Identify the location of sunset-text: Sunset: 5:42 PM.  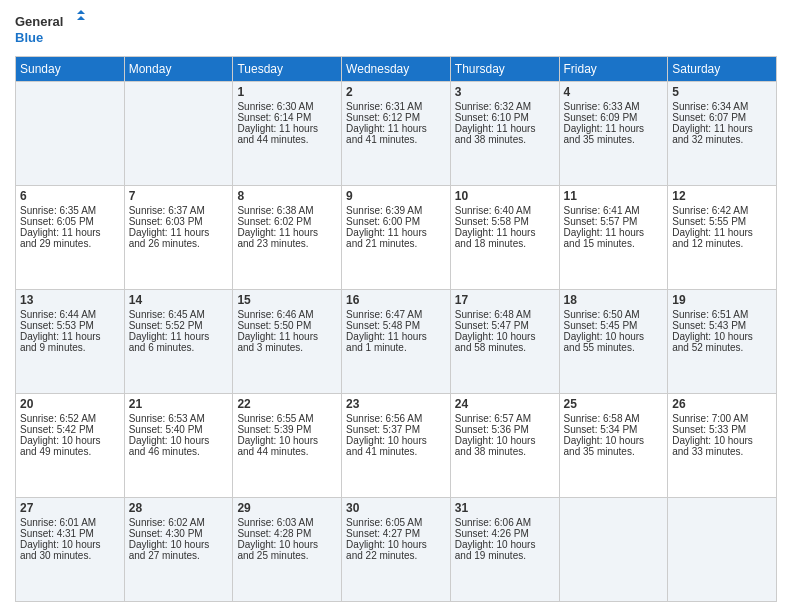
(70, 430).